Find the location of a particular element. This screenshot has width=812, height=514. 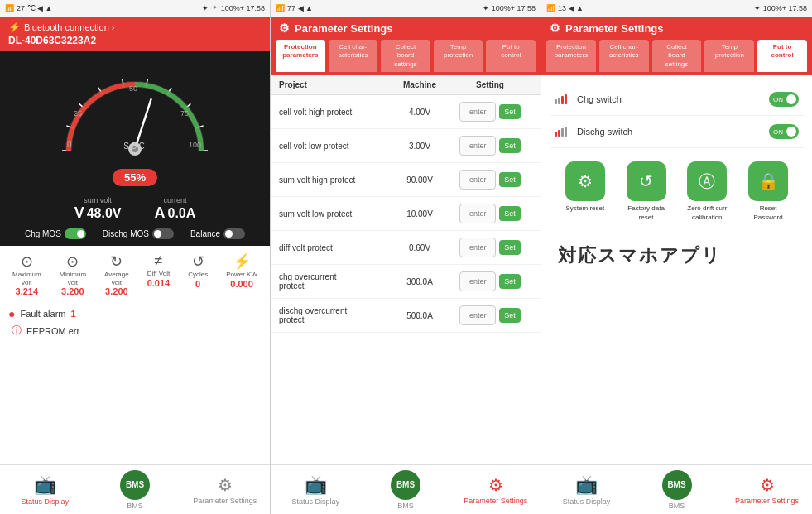

eeprom-label: EEPROM err is located at coordinates (53, 331).